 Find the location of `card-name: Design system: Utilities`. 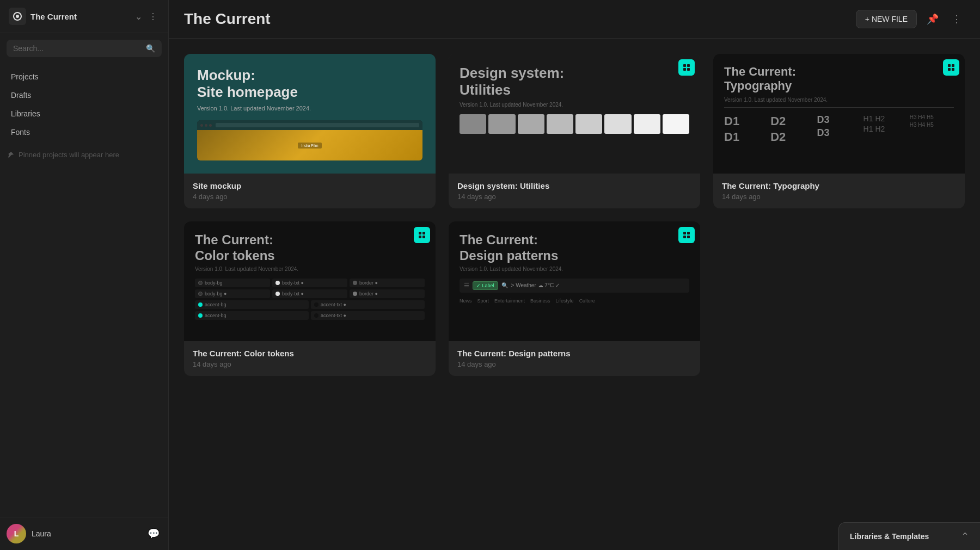

card-name: Design system: Utilities is located at coordinates (574, 186).